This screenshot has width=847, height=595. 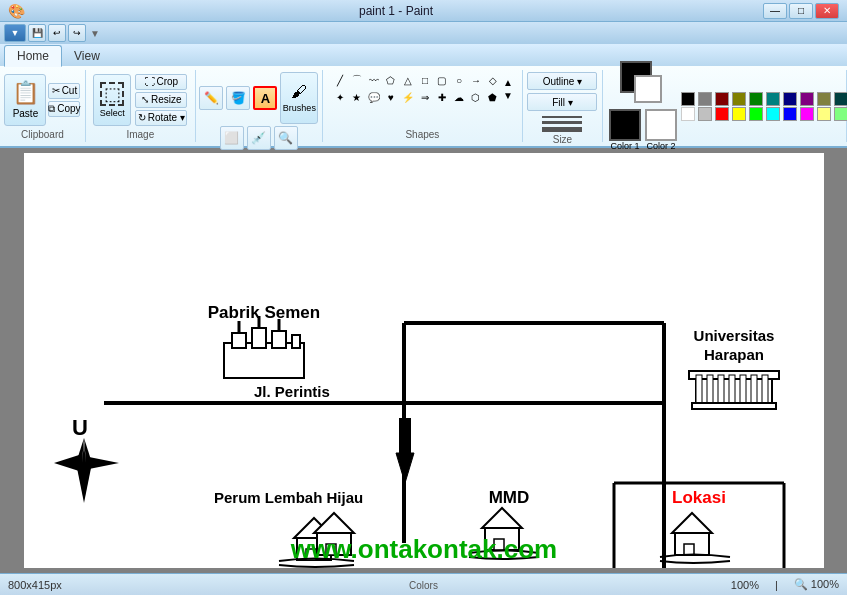 What do you see at coordinates (232, 138) in the screenshot?
I see `eraser-button: ⬜` at bounding box center [232, 138].